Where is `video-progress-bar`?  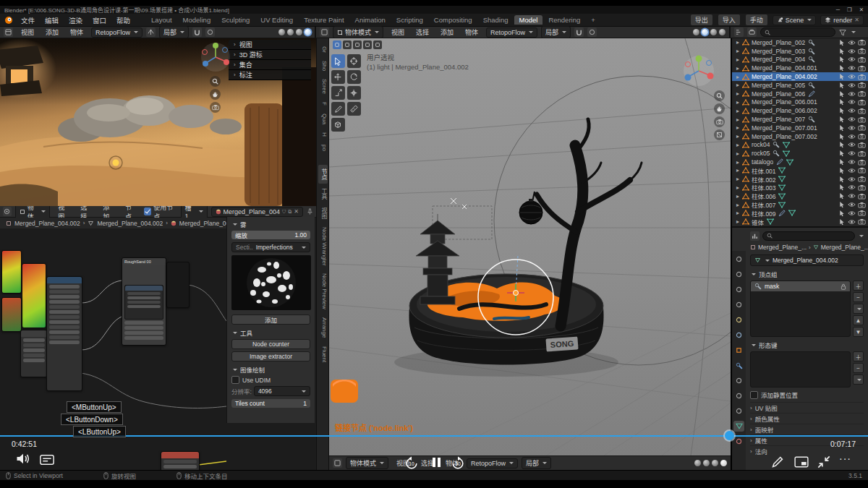
video-progress-bar is located at coordinates (434, 436).